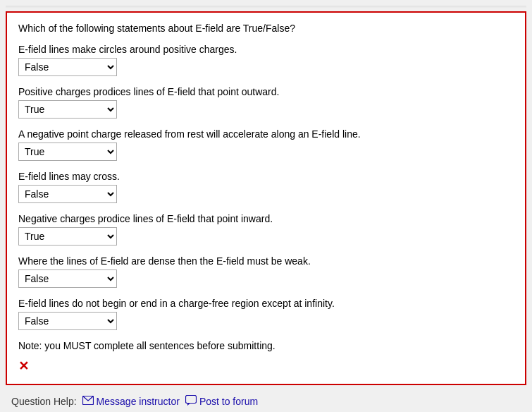  What do you see at coordinates (266, 134) in the screenshot?
I see `statement-text-3: A negative point charge released from re…` at bounding box center [266, 134].